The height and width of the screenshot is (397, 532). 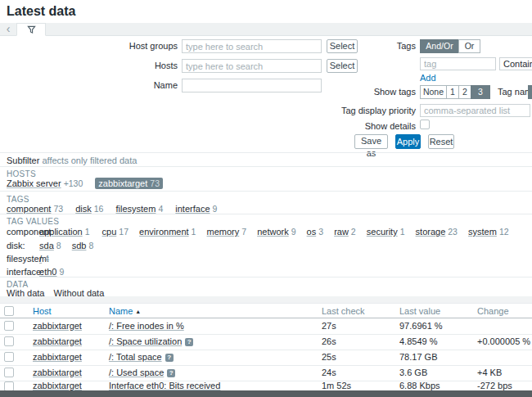 What do you see at coordinates (83, 209) in the screenshot?
I see `subfilter-tag-link: disk` at bounding box center [83, 209].